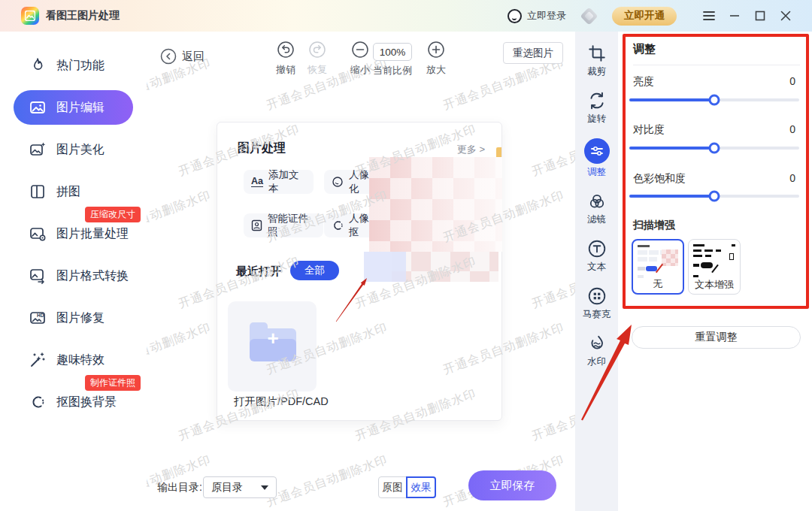  What do you see at coordinates (533, 53) in the screenshot?
I see `reselect-image-button: 重选图片` at bounding box center [533, 53].